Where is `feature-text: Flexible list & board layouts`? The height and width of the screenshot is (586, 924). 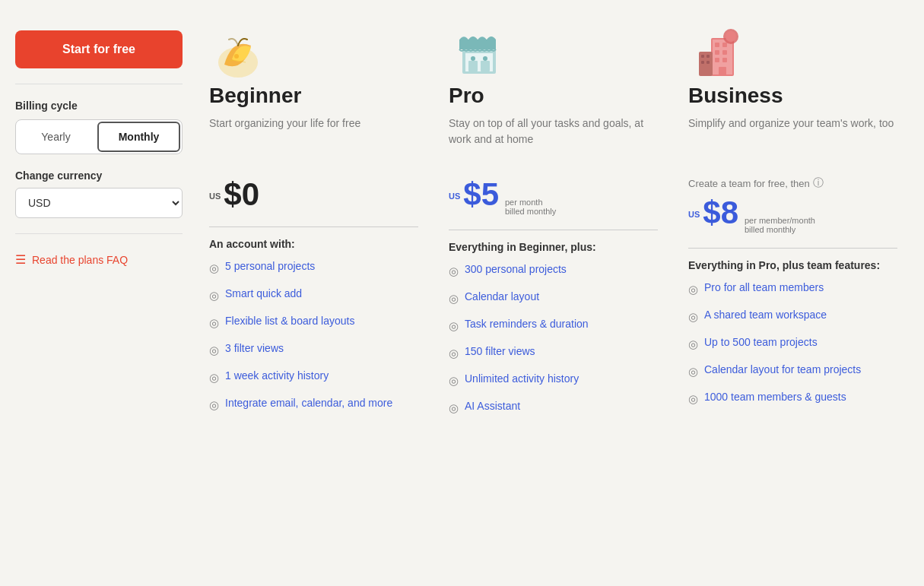 feature-text: Flexible list & board layouts is located at coordinates (290, 322).